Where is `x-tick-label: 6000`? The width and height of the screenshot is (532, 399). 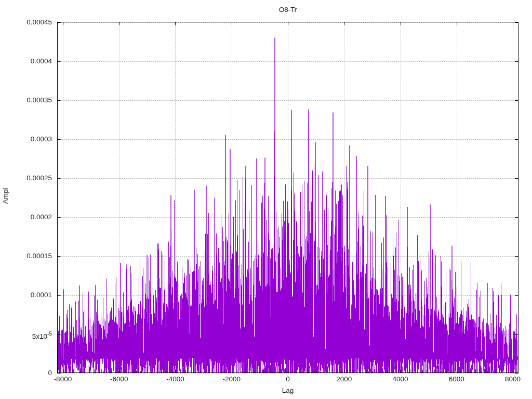
x-tick-label: 6000 is located at coordinates (457, 379).